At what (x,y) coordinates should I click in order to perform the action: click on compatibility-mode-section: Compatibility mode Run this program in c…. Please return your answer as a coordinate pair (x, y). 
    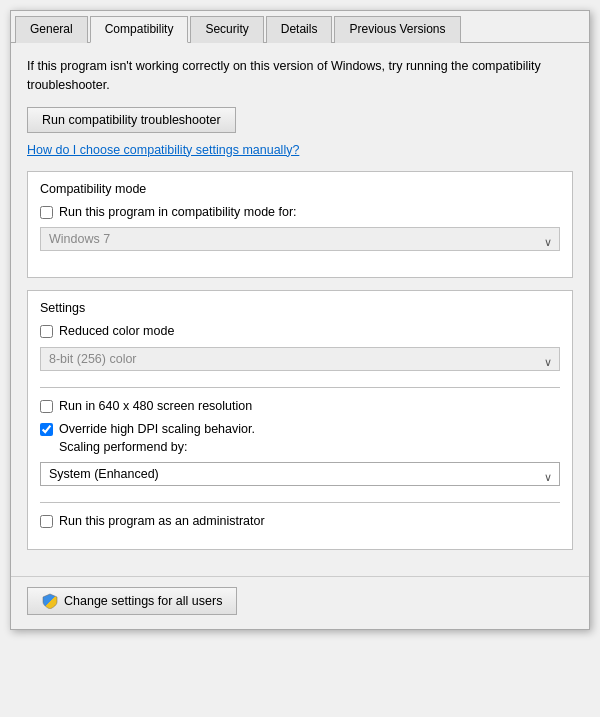
    Looking at the image, I should click on (300, 225).